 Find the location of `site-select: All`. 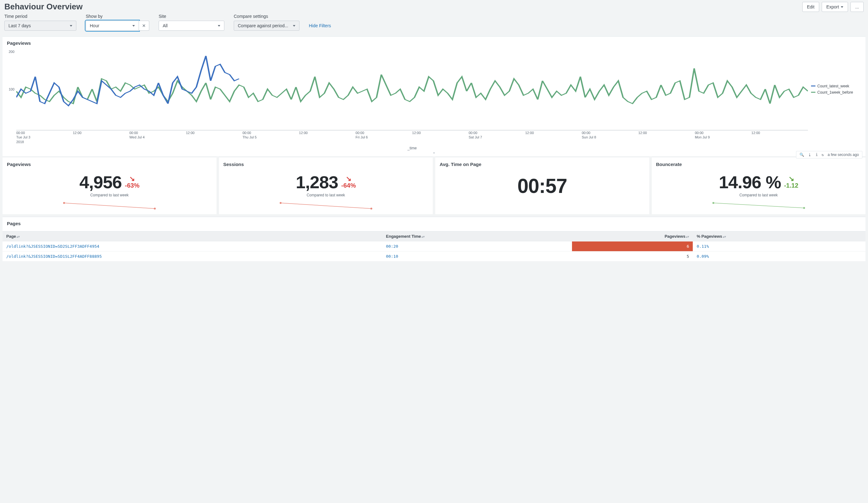

site-select: All is located at coordinates (192, 26).